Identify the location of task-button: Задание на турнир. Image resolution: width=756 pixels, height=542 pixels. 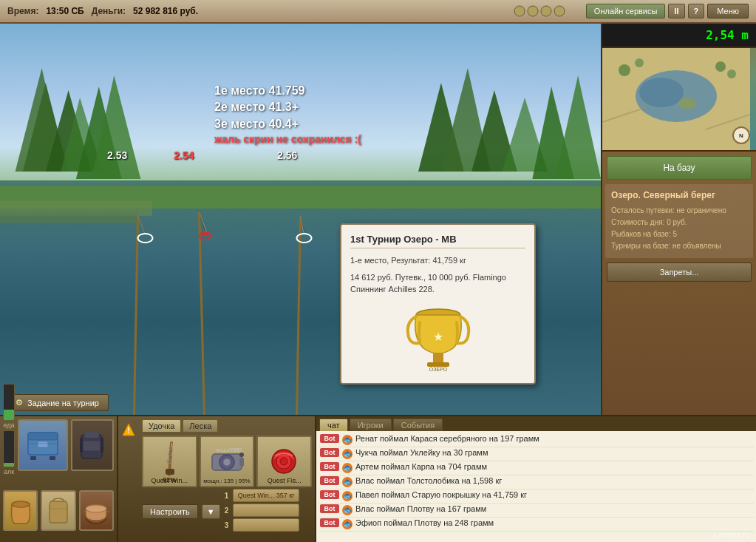
(58, 402).